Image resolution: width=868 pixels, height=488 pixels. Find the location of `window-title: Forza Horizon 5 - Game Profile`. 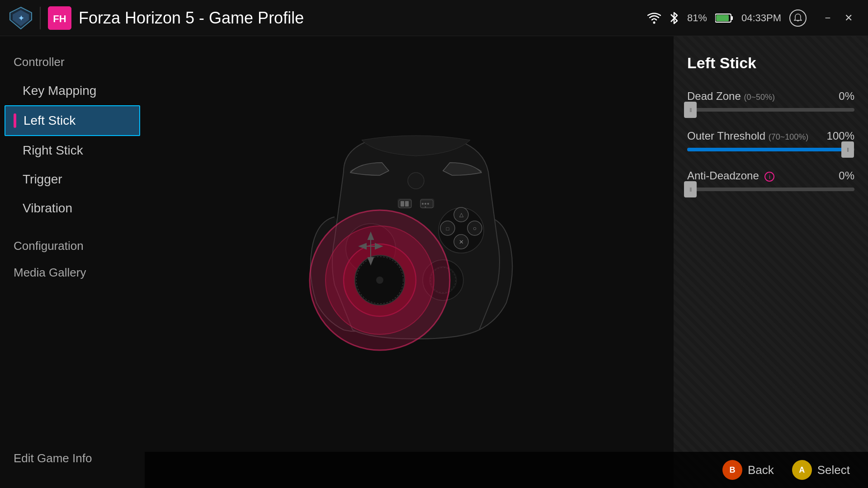

window-title: Forza Horizon 5 - Game Profile is located at coordinates (363, 18).